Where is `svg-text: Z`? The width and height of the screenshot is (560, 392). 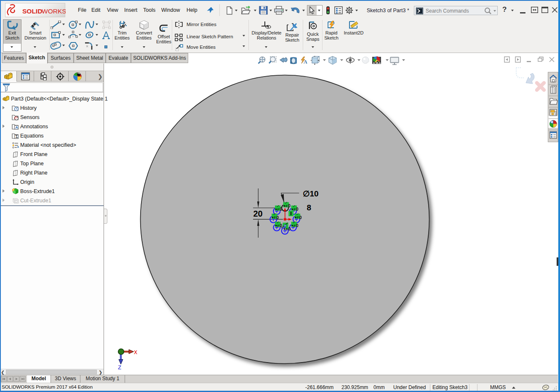 svg-text: Z is located at coordinates (120, 368).